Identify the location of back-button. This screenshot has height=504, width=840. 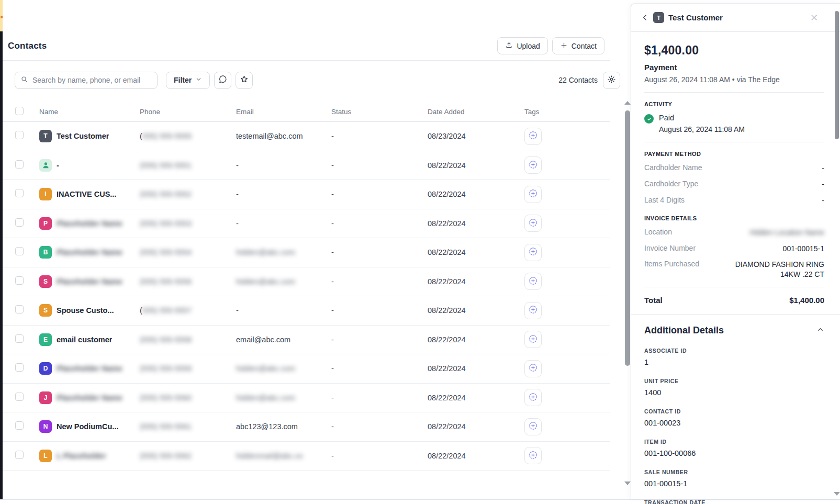
(645, 18).